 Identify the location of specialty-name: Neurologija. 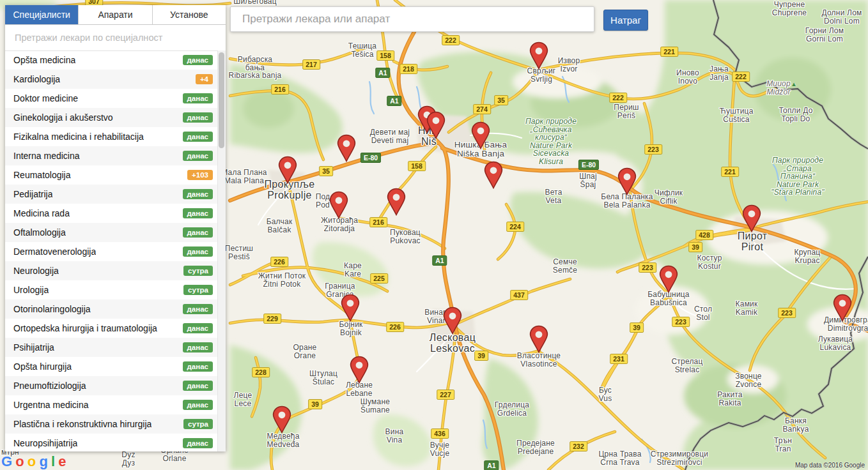
(36, 271).